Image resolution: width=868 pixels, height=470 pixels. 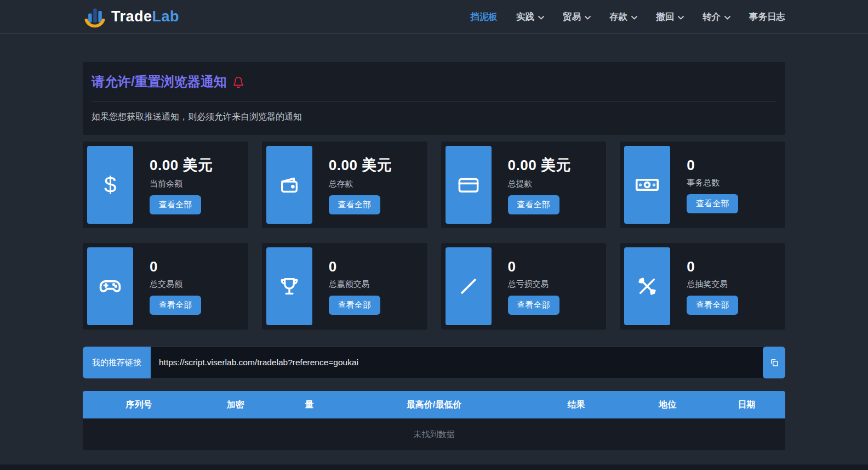 I want to click on table-header-3: 量, so click(x=310, y=405).